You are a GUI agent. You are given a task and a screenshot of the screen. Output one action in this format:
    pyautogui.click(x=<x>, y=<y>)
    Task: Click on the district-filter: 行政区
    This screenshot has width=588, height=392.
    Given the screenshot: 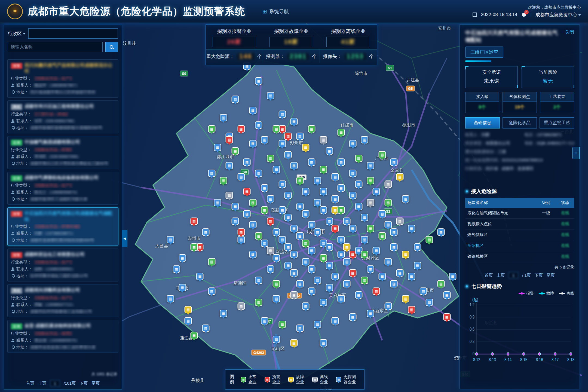 What is the action you would take?
    pyautogui.click(x=17, y=34)
    